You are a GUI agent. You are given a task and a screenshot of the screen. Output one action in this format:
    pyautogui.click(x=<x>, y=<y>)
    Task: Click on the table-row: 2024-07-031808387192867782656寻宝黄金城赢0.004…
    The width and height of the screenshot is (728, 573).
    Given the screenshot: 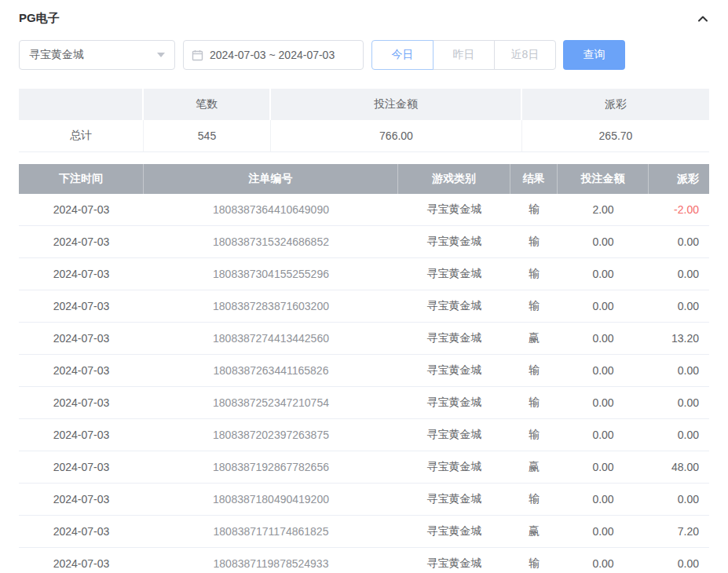 What is the action you would take?
    pyautogui.click(x=364, y=468)
    